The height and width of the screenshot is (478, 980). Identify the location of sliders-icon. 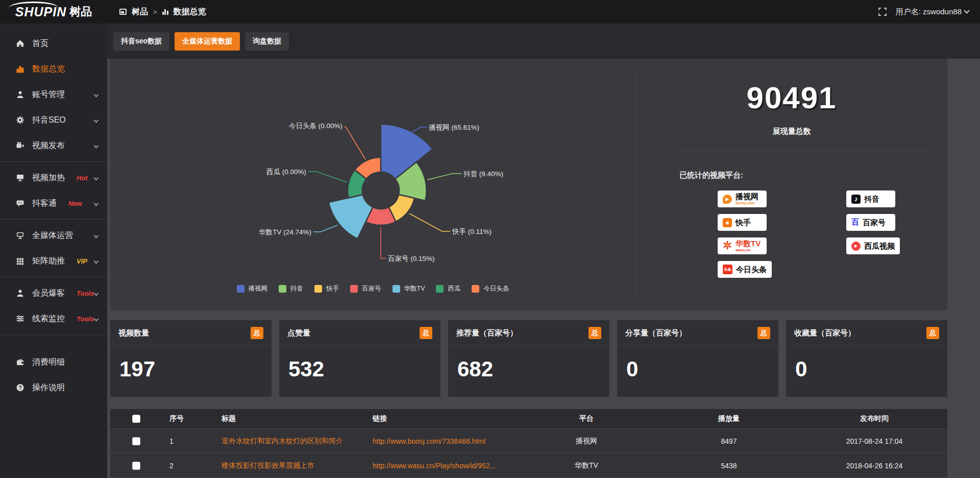
(20, 319).